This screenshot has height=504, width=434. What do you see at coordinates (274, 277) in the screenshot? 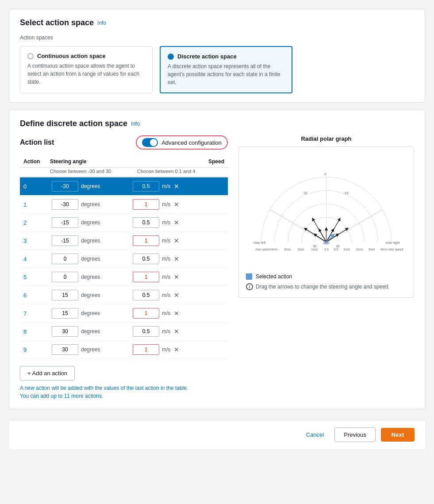
I see `legend-label: Selected action` at bounding box center [274, 277].